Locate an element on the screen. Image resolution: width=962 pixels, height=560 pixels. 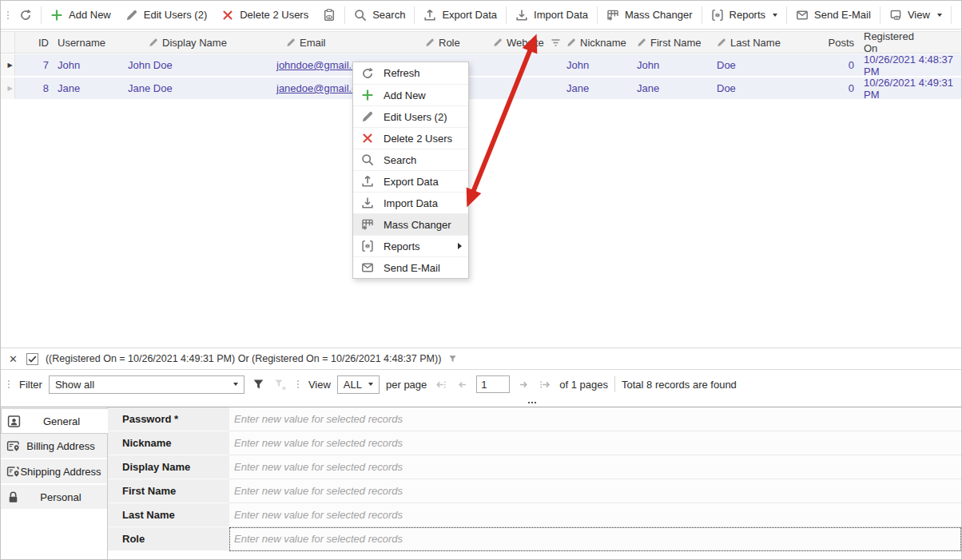
menu-item-edit-users: Edit Users (2) is located at coordinates (411, 117).